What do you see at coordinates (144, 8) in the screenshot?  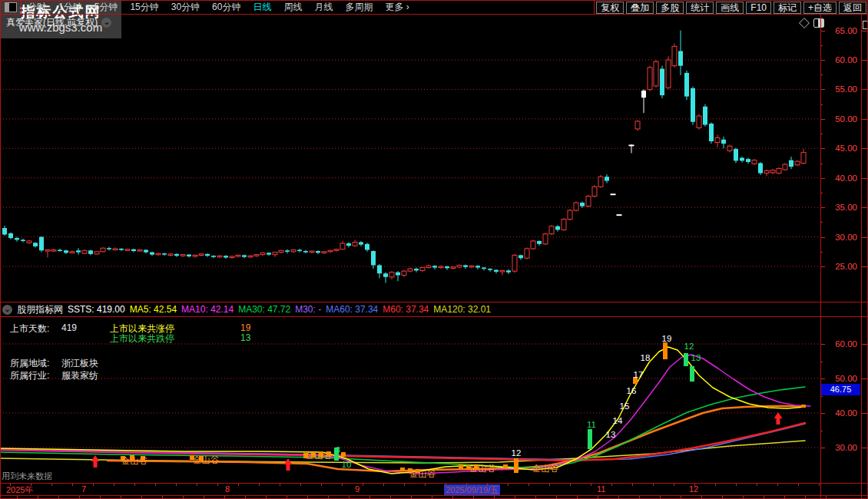 I see `period-item-4: 15分钟` at bounding box center [144, 8].